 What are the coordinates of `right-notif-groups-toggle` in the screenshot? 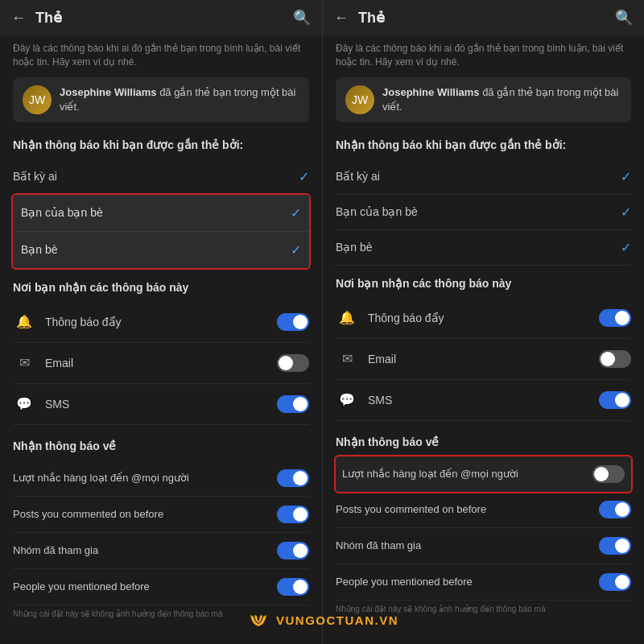 It's located at (615, 546).